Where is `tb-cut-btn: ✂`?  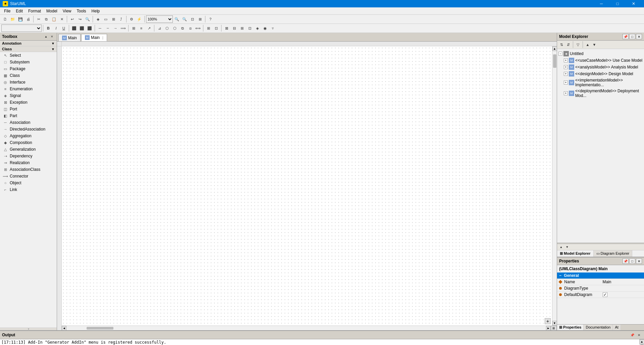
tb-cut-btn: ✂ is located at coordinates (39, 19).